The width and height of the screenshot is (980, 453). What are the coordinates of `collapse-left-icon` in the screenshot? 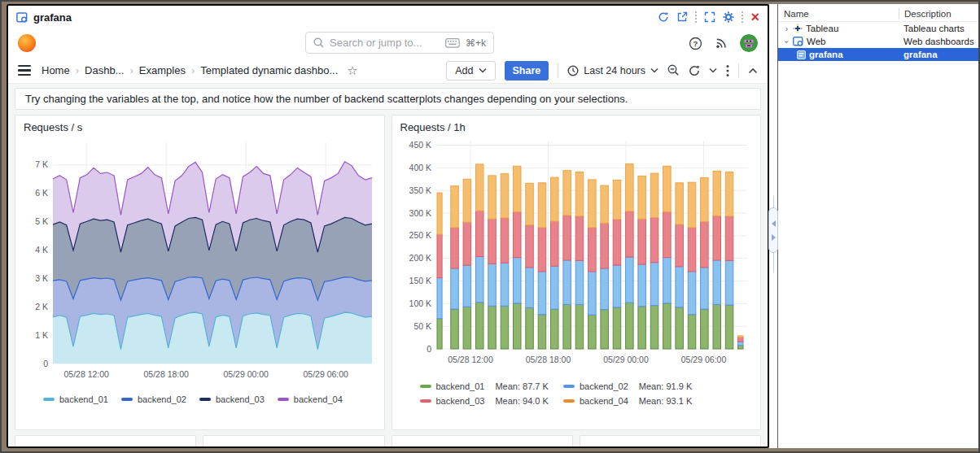 It's located at (773, 224).